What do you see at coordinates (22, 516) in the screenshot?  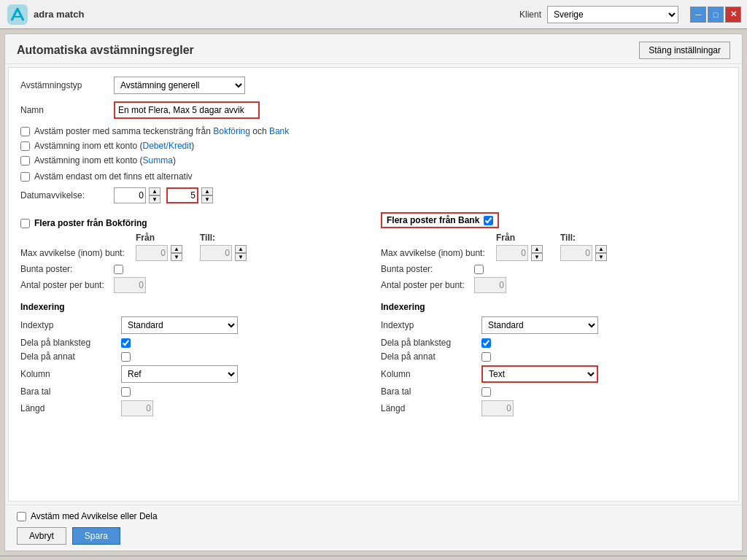 I see `avstam-med-checkbox` at bounding box center [22, 516].